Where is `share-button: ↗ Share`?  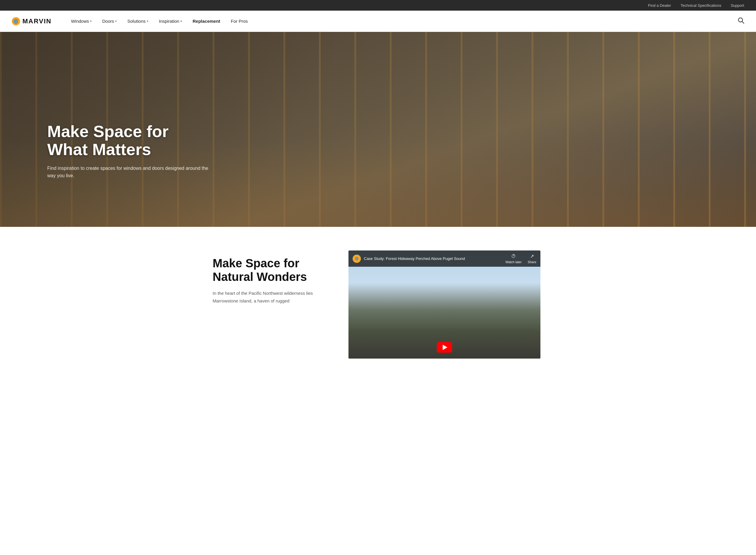 share-button: ↗ Share is located at coordinates (532, 259).